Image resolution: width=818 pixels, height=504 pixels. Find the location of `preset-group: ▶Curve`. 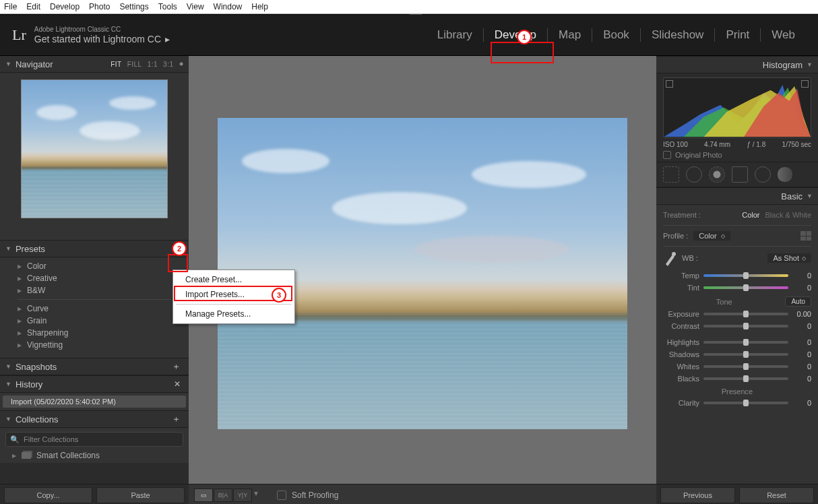

preset-group: ▶Curve is located at coordinates (94, 309).